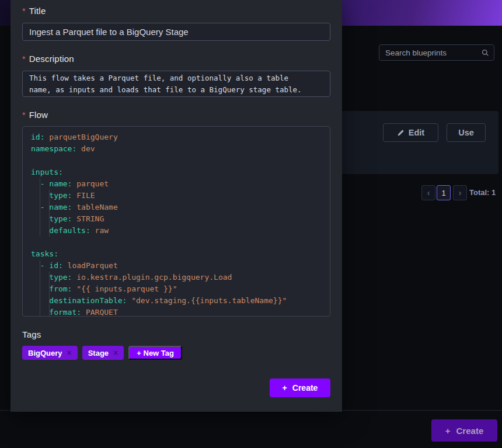 Image resolution: width=502 pixels, height=448 pixels. Describe the element at coordinates (39, 114) in the screenshot. I see `flow-label-text: Flow` at that location.